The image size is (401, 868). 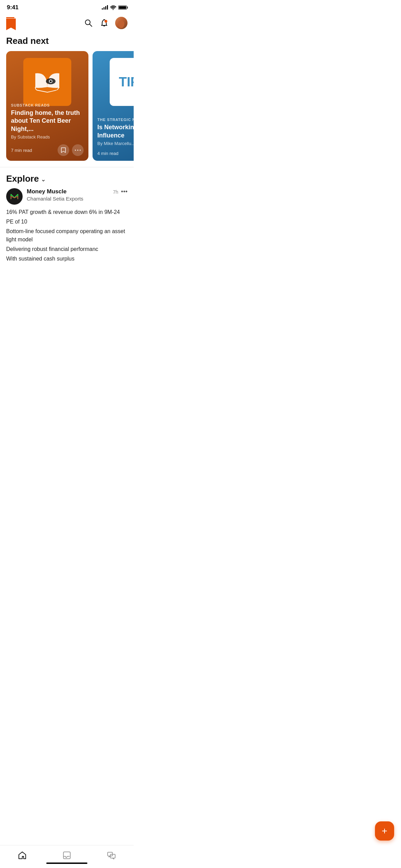 I want to click on app-header, so click(x=67, y=24).